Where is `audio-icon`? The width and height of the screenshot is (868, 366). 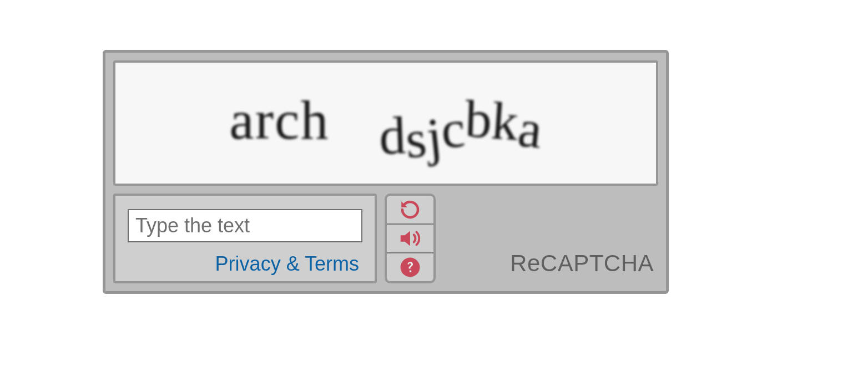 audio-icon is located at coordinates (410, 238).